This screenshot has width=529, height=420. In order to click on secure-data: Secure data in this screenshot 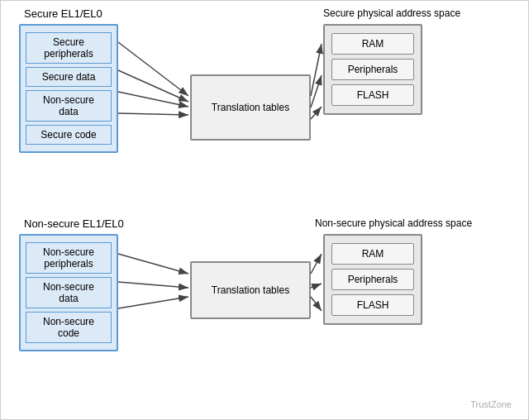, I will do `click(69, 77)`.